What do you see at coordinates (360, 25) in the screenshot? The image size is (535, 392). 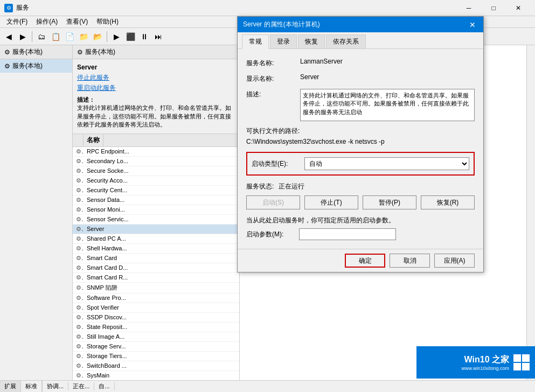 I see `dialog-title-bar: Server 的属性(本地计算机) ✕` at bounding box center [360, 25].